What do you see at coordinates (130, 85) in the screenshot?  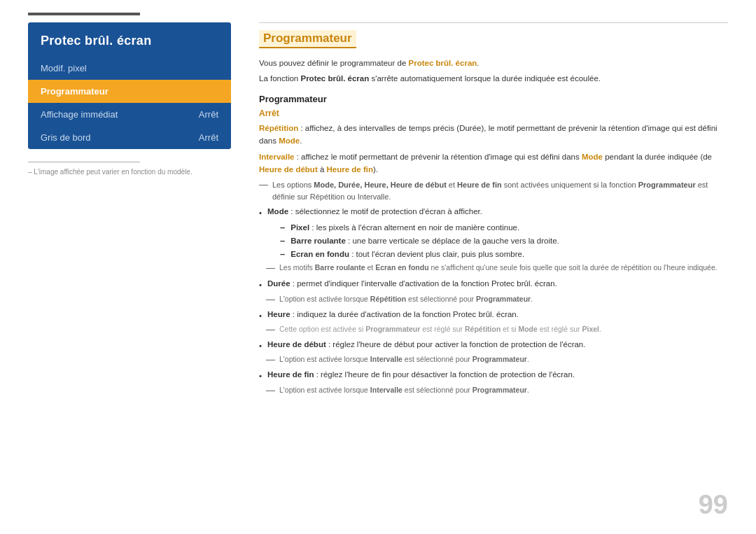 I see `menu-box: Protec brûl. écran Modif. pixel Programm…` at bounding box center [130, 85].